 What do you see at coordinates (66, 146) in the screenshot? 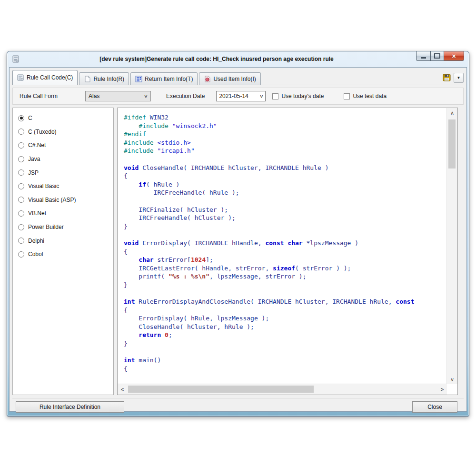
I see `language-option-c-net: C#.Net` at bounding box center [66, 146].